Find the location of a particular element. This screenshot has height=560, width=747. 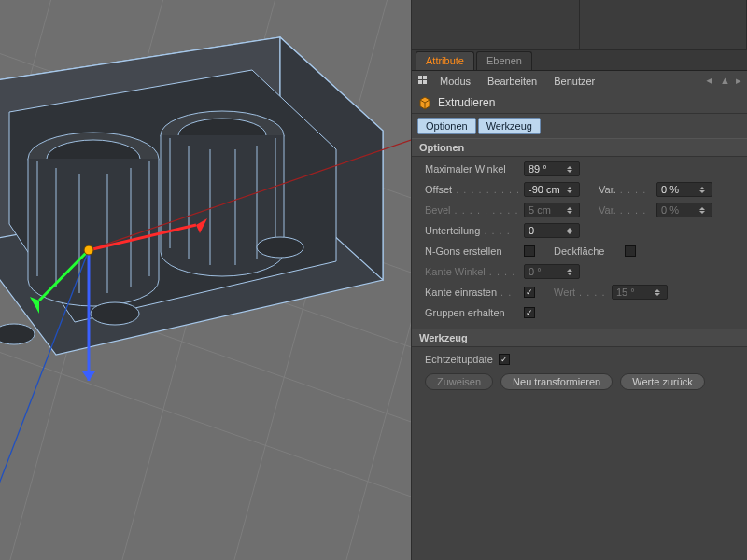

check-caps is located at coordinates (630, 251).